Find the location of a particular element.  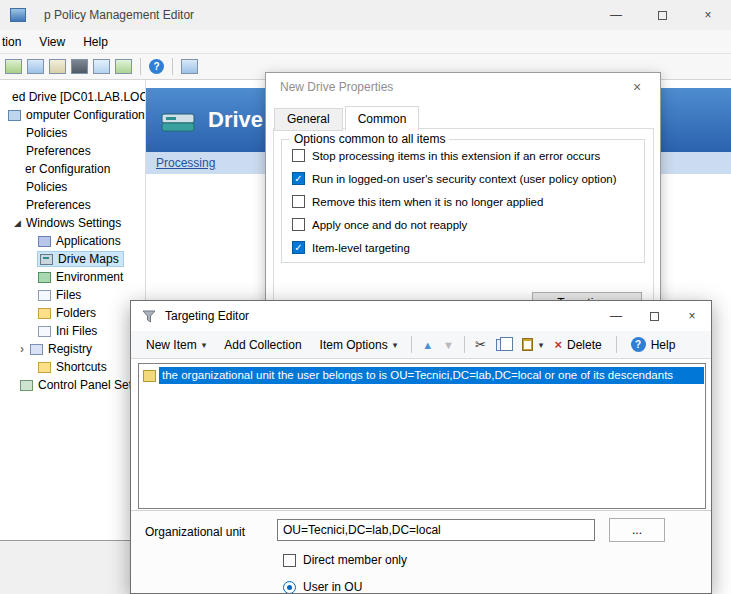

targeting-titlebar: Targeting Editor — × is located at coordinates (421, 316).